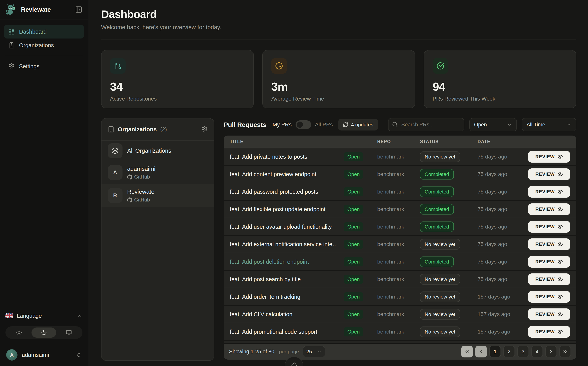  Describe the element at coordinates (400, 296) in the screenshot. I see `table-row: feat: Add order item trackingOpen benchm…` at that location.